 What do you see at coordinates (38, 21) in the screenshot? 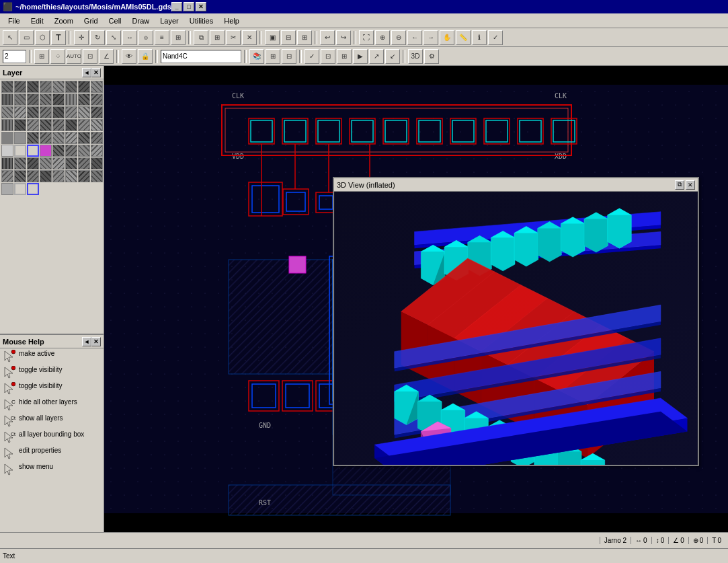
I see `menu-edit: Edit` at bounding box center [38, 21].